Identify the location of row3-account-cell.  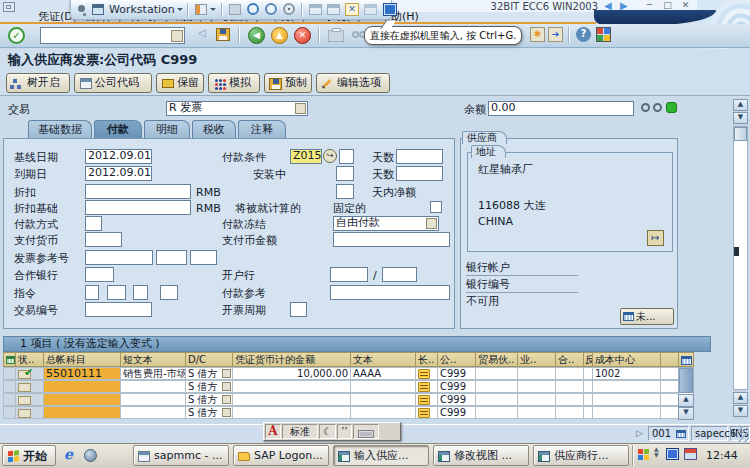
(82, 400).